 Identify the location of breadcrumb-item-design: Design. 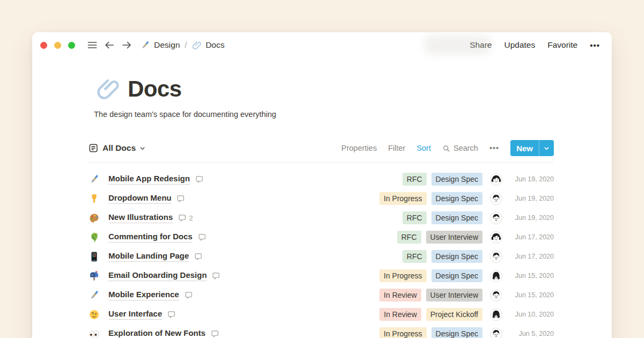
(160, 45).